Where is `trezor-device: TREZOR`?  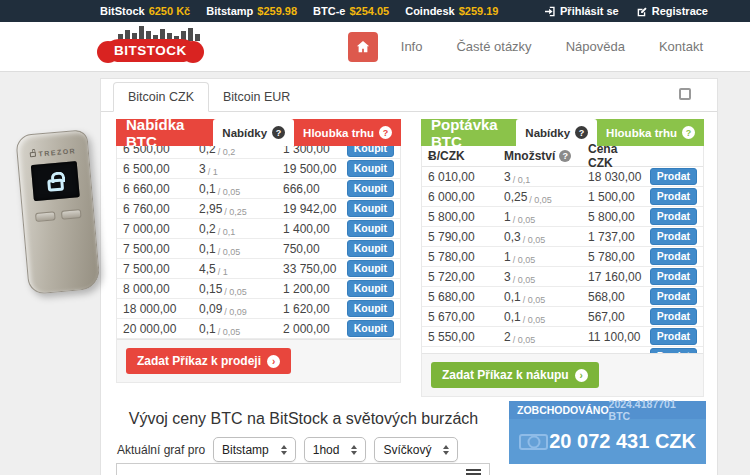
trezor-device: TREZOR is located at coordinates (58, 212).